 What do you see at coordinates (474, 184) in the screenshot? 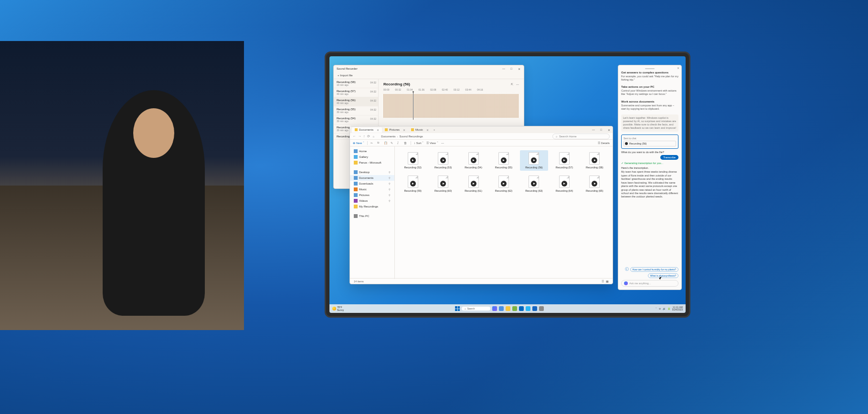
I see `file-item: Recording (61)` at bounding box center [474, 184].